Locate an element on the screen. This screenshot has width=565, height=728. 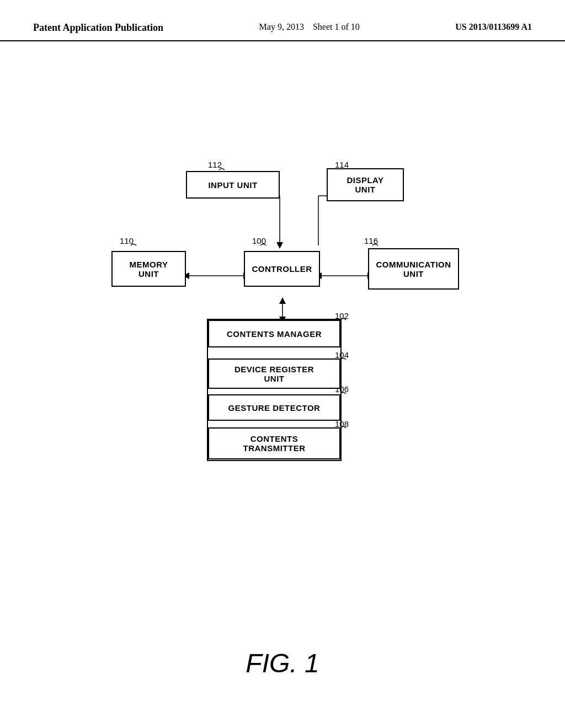
memory-unit-box: MEMORYUNIT is located at coordinates (149, 269).